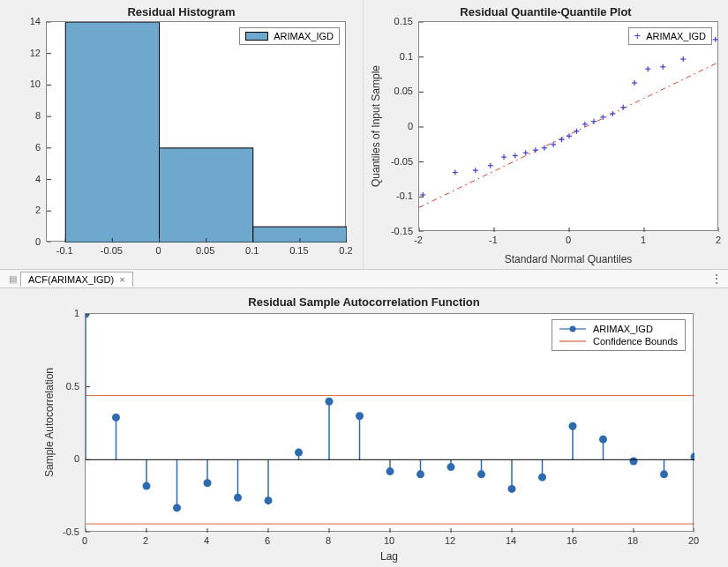  Describe the element at coordinates (12, 279) in the screenshot. I see `tab-grip-icon: ▤` at that location.